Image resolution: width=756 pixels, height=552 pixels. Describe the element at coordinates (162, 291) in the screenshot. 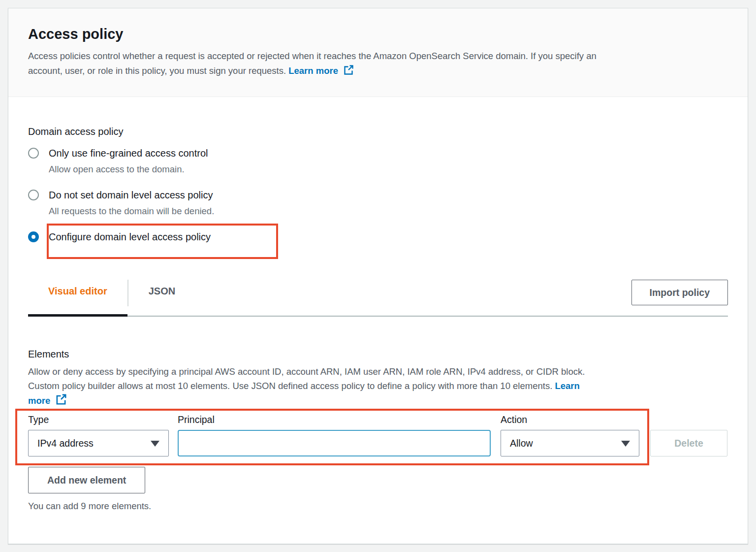

I see `tab-json-label: JSON` at that location.